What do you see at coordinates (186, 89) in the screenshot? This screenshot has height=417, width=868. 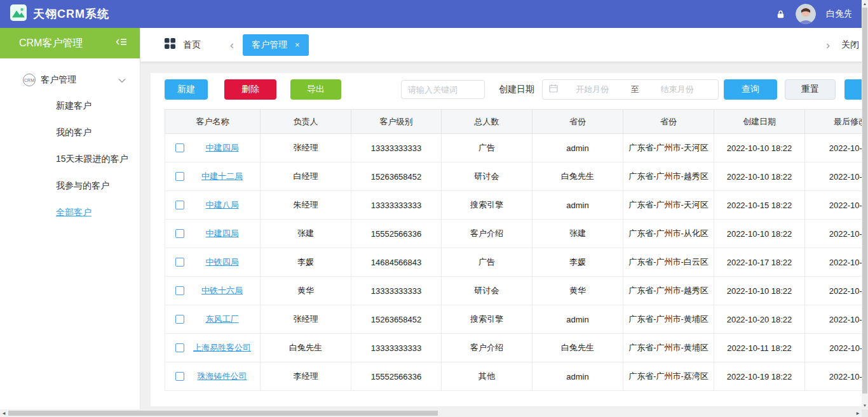 I see `new-button: 新建` at bounding box center [186, 89].